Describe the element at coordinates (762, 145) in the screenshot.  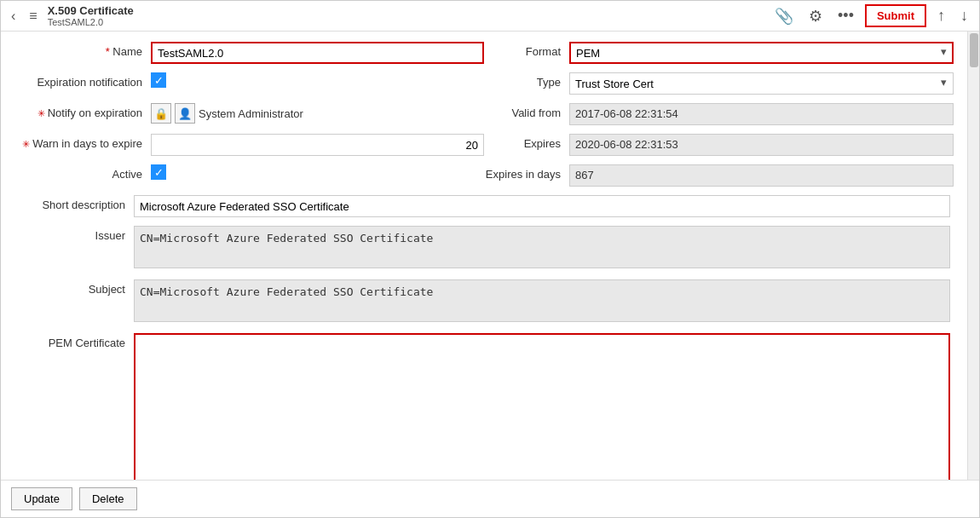
I see `expires-field-wrapper: 2020-06-08 22:31:53` at that location.